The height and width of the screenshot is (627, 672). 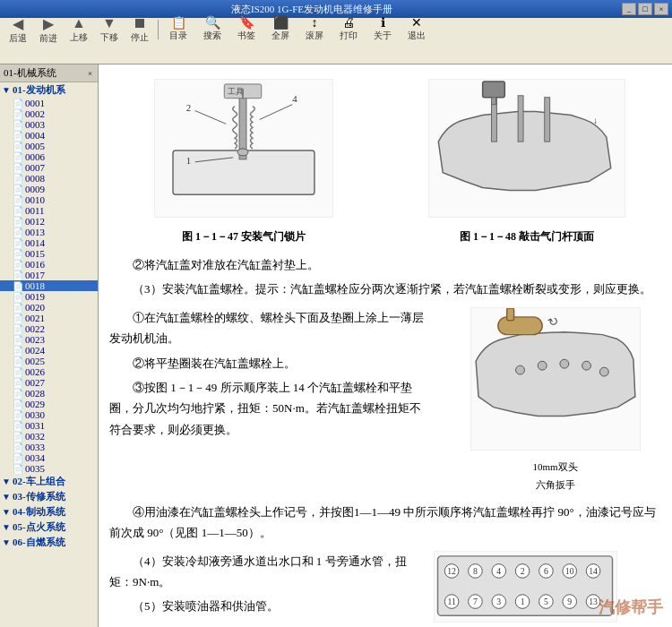 What do you see at coordinates (48, 425) in the screenshot?
I see `sidebar-item-0031: 📄0031` at bounding box center [48, 425].